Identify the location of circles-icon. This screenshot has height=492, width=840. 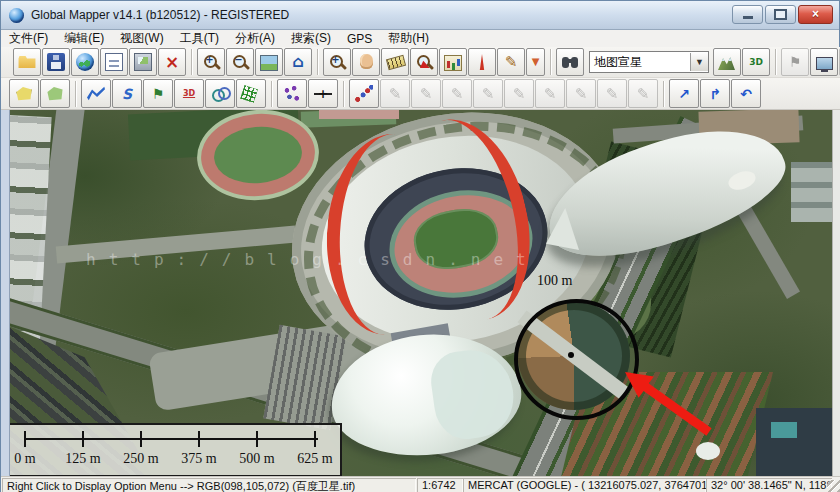
(220, 94).